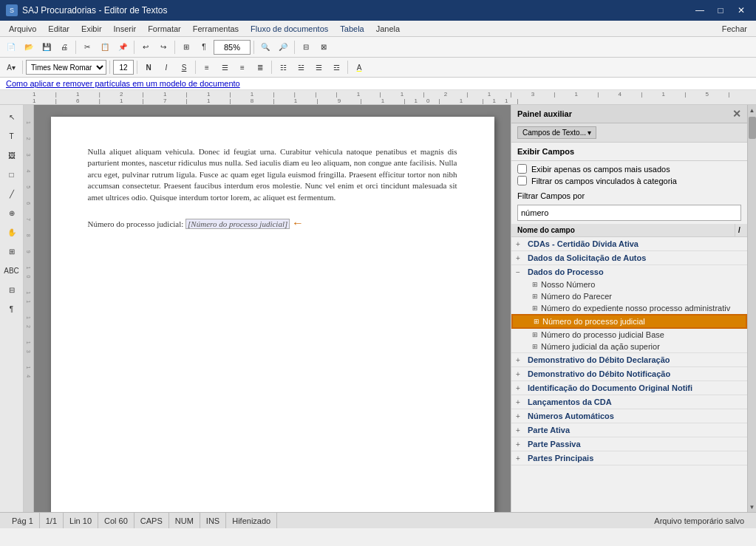  What do you see at coordinates (752, 507) in the screenshot?
I see `scroll-down-arrow: ▼` at bounding box center [752, 507].